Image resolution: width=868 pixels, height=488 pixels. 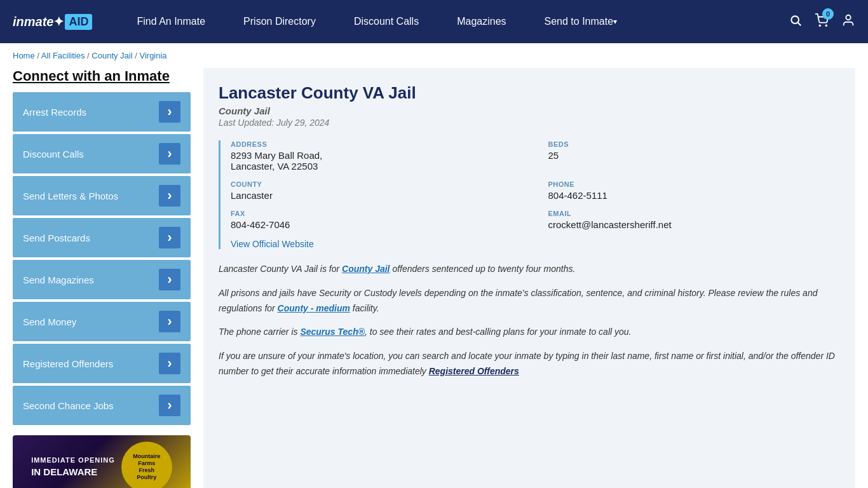 What do you see at coordinates (280, 22) in the screenshot?
I see `nav-prison-directory: Prison Directory` at bounding box center [280, 22].